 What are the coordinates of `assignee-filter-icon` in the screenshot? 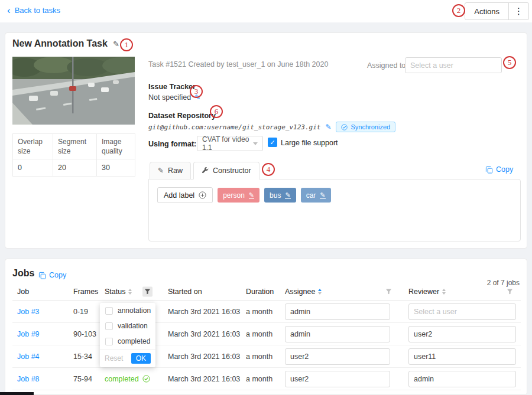 It's located at (389, 292).